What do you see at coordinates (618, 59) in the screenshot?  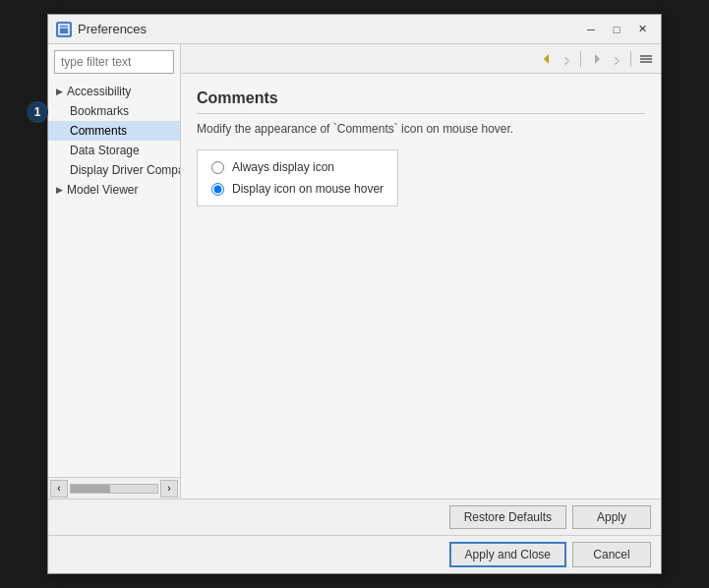 I see `dropdown-forward-button` at bounding box center [618, 59].